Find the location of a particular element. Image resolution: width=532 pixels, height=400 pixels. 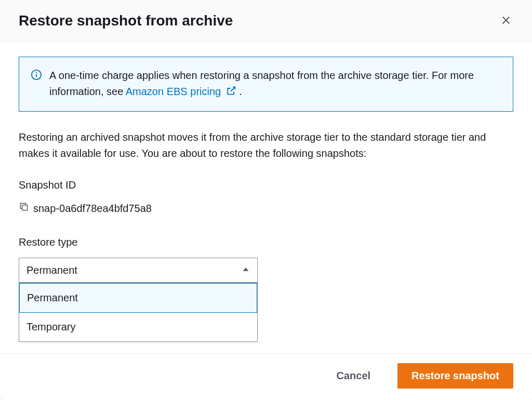

snapshot-id-row: snap-0a6df78ea4bfd75a8 is located at coordinates (266, 209).